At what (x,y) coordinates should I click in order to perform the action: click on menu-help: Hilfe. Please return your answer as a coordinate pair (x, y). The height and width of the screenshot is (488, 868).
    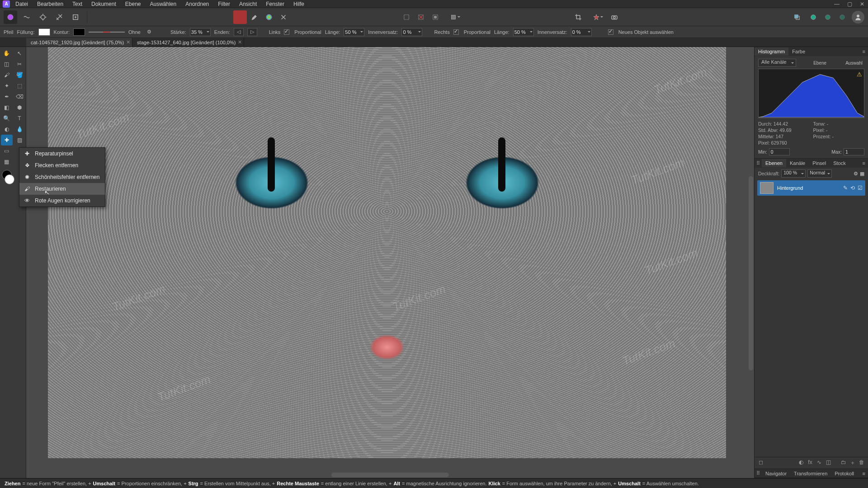
    Looking at the image, I should click on (299, 4).